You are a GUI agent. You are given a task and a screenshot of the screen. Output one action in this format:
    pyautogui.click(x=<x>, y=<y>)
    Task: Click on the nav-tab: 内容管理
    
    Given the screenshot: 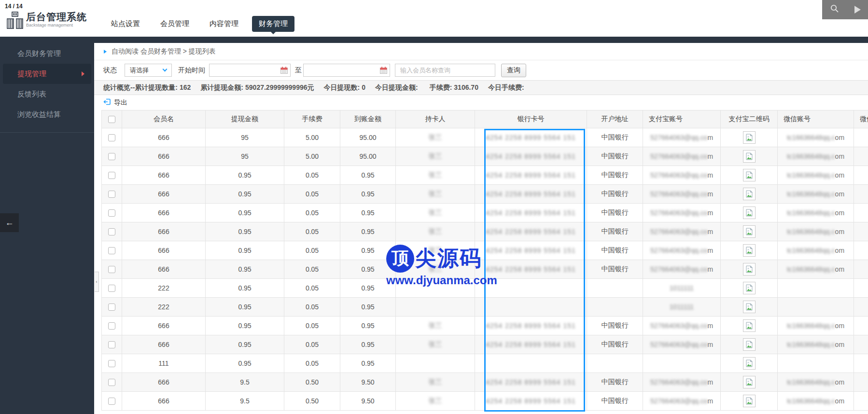 What is the action you would take?
    pyautogui.click(x=224, y=24)
    